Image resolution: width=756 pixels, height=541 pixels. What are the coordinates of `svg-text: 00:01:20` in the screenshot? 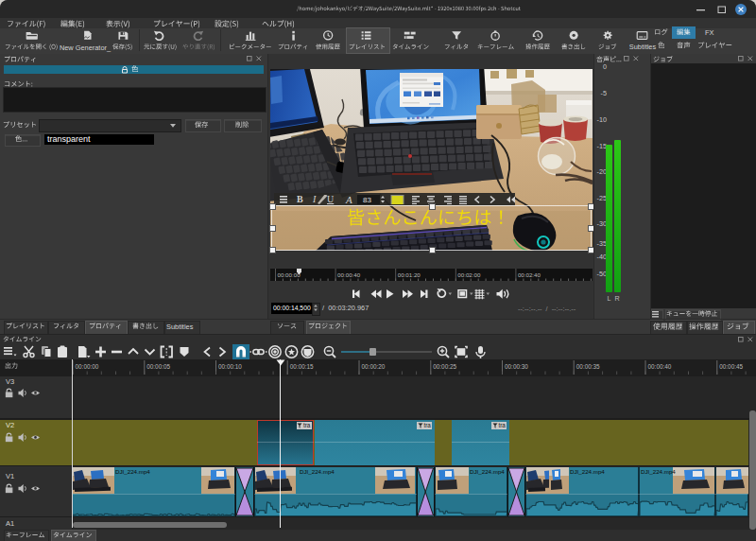 It's located at (410, 274).